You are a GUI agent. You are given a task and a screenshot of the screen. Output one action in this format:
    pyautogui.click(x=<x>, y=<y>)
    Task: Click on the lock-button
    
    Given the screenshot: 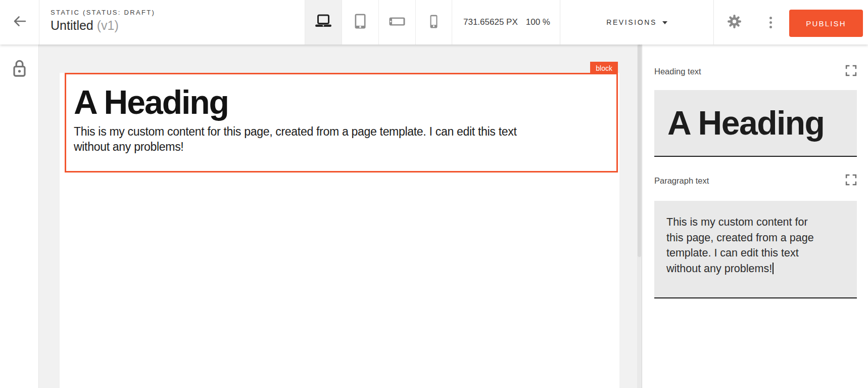 What is the action you would take?
    pyautogui.click(x=19, y=69)
    